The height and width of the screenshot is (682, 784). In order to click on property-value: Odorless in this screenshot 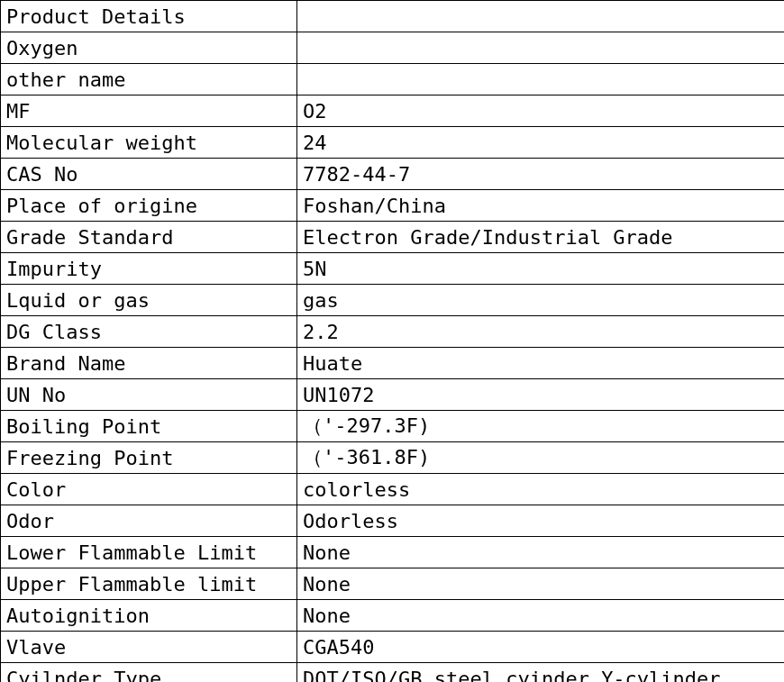, I will do `click(541, 521)`.